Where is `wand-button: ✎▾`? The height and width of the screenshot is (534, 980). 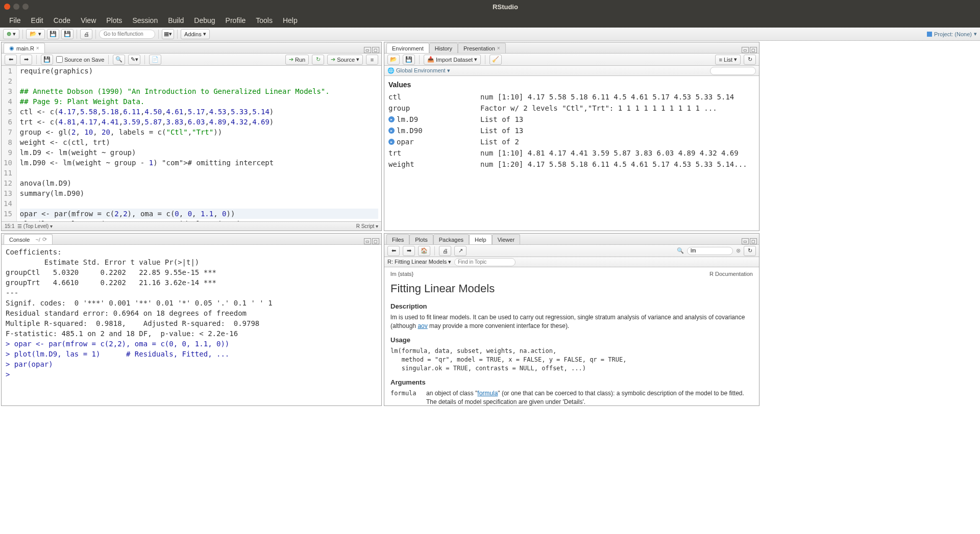
wand-button: ✎▾ is located at coordinates (134, 60).